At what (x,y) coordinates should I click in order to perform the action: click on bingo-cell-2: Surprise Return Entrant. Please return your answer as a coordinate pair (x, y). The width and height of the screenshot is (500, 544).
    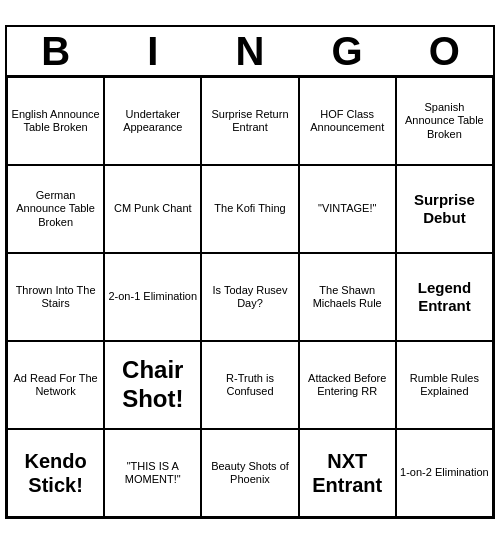
    Looking at the image, I should click on (250, 121).